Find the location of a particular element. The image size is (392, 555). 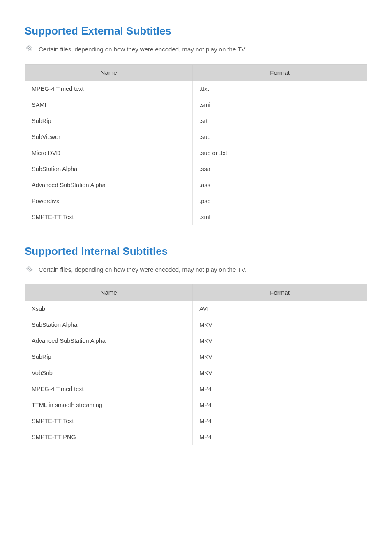

table-row: SAMI.smi is located at coordinates (196, 104).